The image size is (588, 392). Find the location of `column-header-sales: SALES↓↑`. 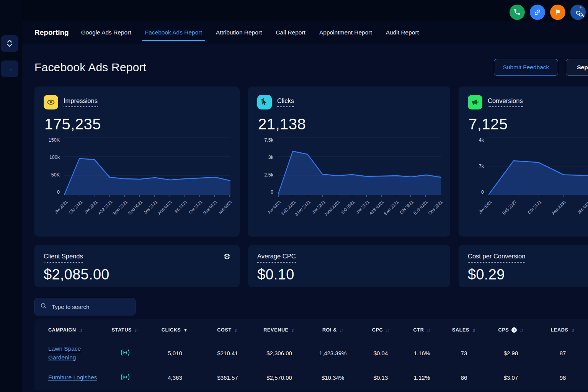

column-header-sales: SALES↓↑ is located at coordinates (464, 330).